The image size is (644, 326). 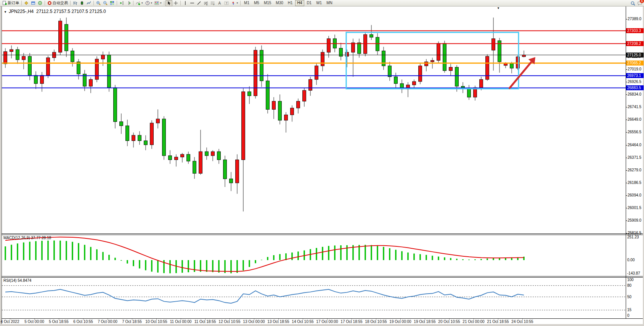 I want to click on zoom-out-button-icon, so click(x=105, y=3).